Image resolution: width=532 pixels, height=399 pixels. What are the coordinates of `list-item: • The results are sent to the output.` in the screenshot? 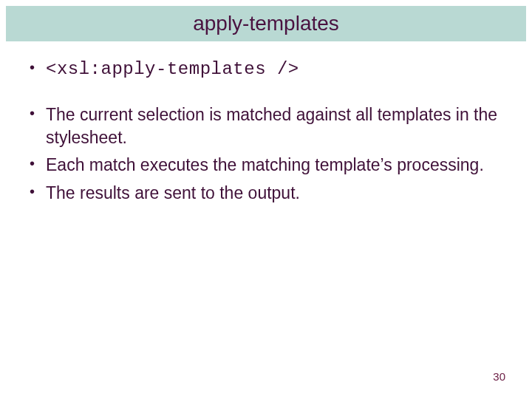 It's located at (266, 194).